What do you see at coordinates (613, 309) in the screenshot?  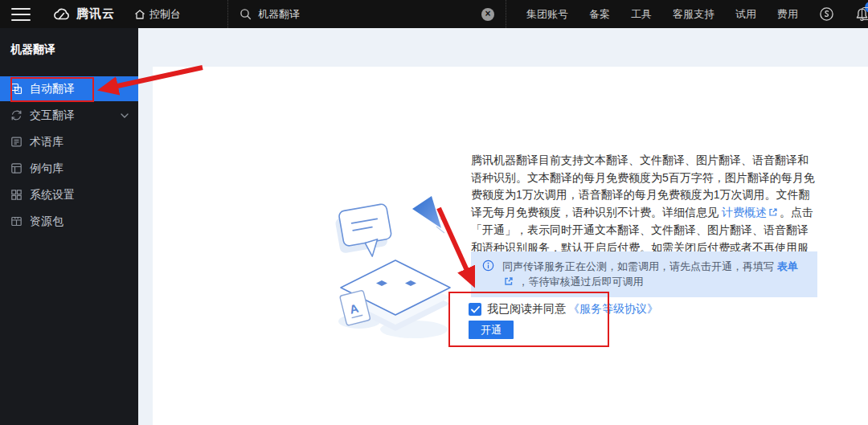 I see `sla-link: 《服务等级协议》` at bounding box center [613, 309].